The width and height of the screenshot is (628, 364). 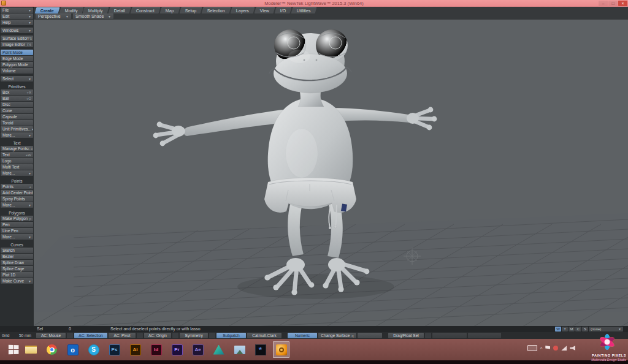 I want to click on taskbar-illustrator: Ai, so click(x=135, y=349).